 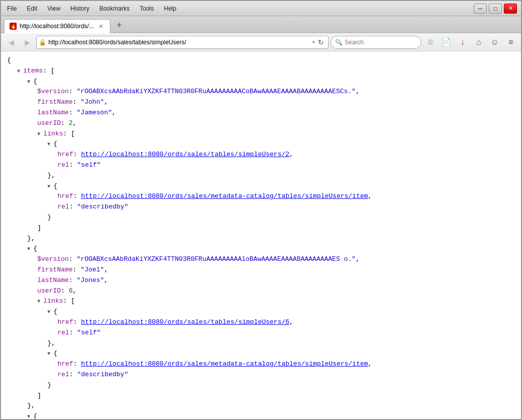 I want to click on json-line: firstName: "John",, so click(x=261, y=103).